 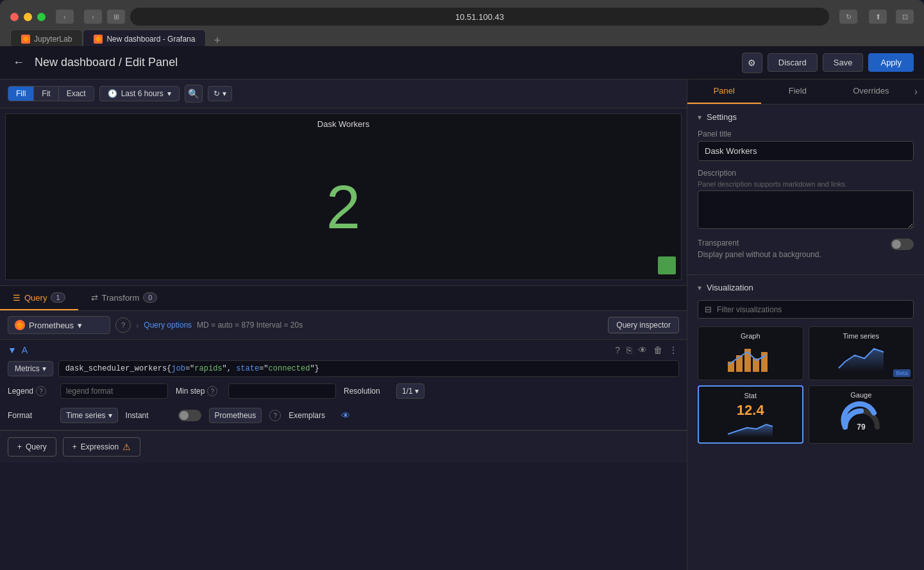 I want to click on legend-info-button: ?, so click(x=41, y=391).